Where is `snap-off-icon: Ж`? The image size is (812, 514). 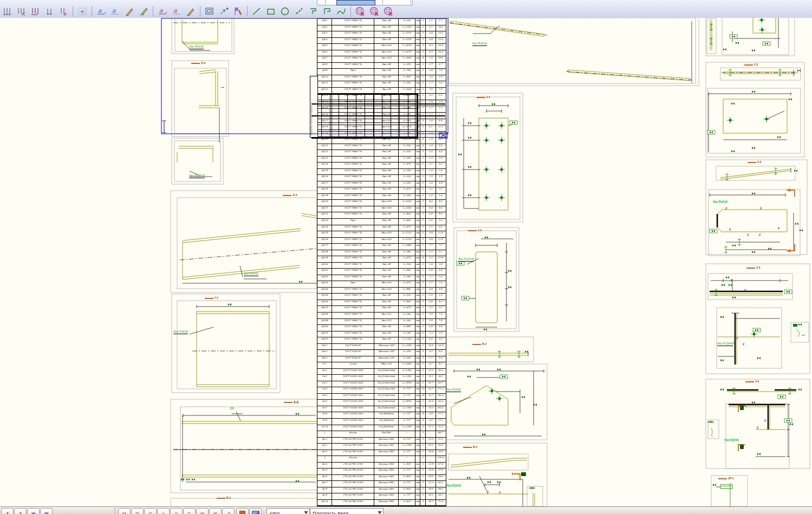
snap-off-icon: Ж is located at coordinates (216, 511).